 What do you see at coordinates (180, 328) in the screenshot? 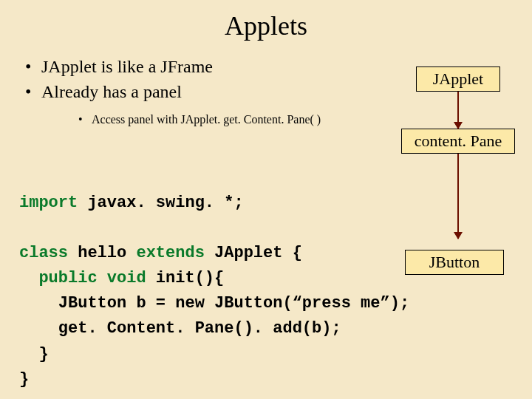
I see `code-text: get. Content. Pane(). add(b);` at bounding box center [180, 328].